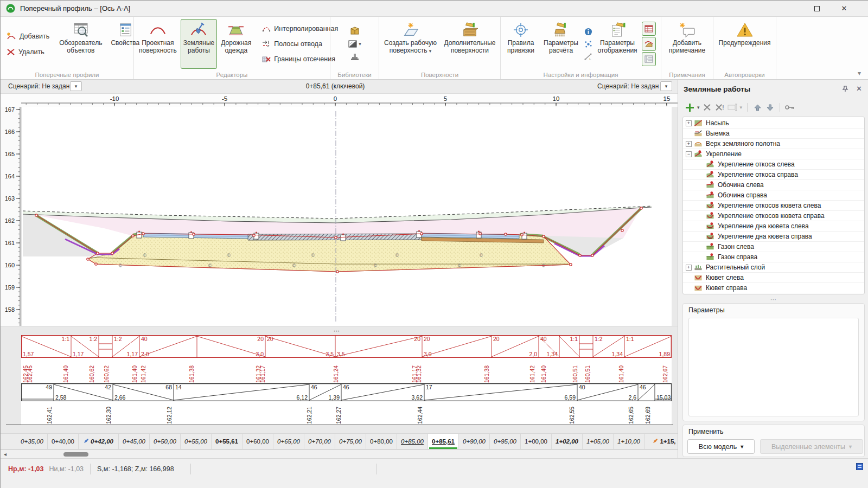  What do you see at coordinates (470, 44) in the screenshot?
I see `additional-surfaces-button: Дополнительные поверхности` at bounding box center [470, 44].